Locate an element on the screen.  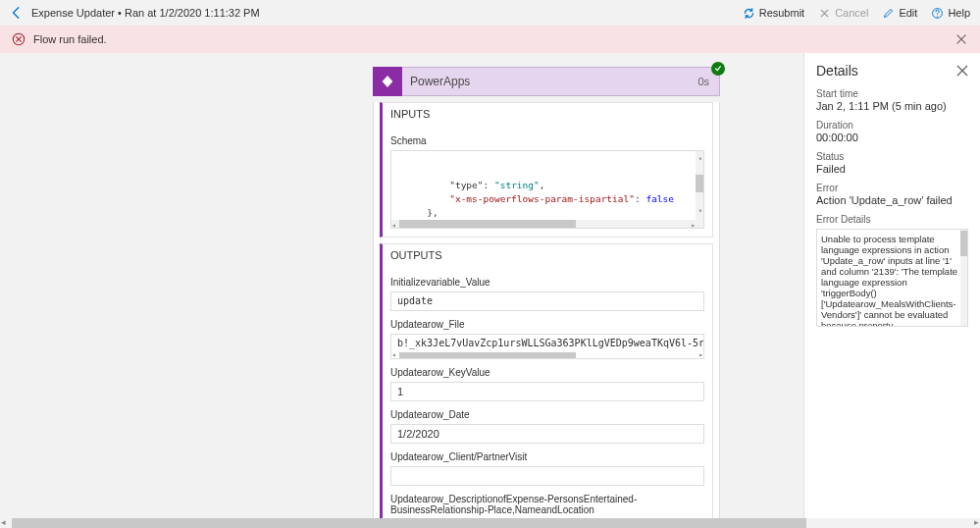
duration-value: 00:00:00 is located at coordinates (893, 137).